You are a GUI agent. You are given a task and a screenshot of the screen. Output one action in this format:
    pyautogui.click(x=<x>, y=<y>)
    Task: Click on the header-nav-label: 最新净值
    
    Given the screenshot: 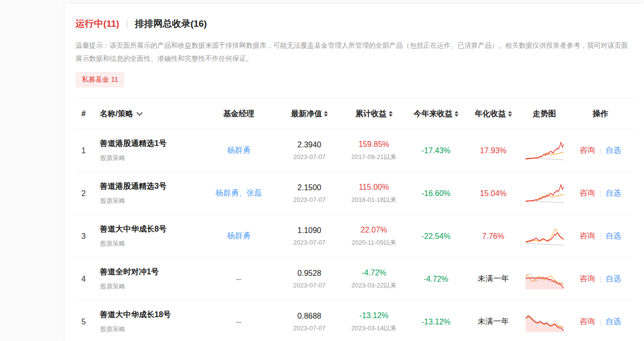 What is the action you would take?
    pyautogui.click(x=306, y=114)
    